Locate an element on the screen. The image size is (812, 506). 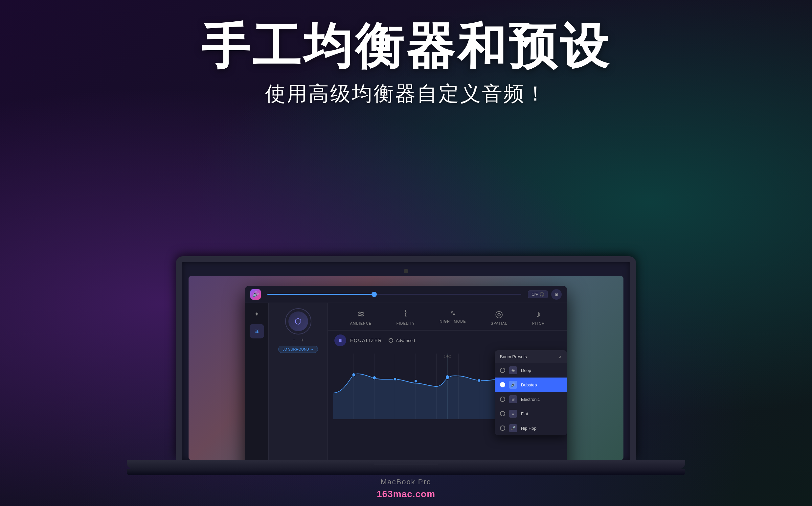
preset-dubstep: 🔊 Dubstep is located at coordinates (531, 385).